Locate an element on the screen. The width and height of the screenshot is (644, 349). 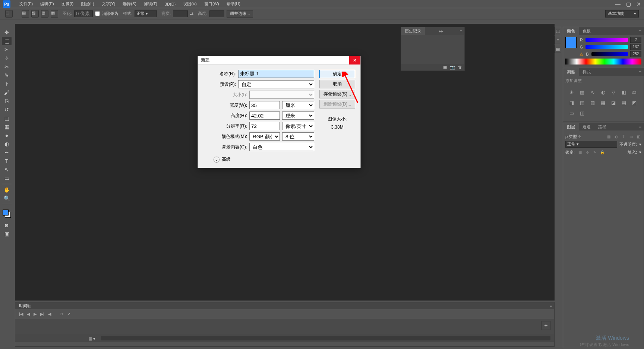
g-slider is located at coordinates (607, 47).